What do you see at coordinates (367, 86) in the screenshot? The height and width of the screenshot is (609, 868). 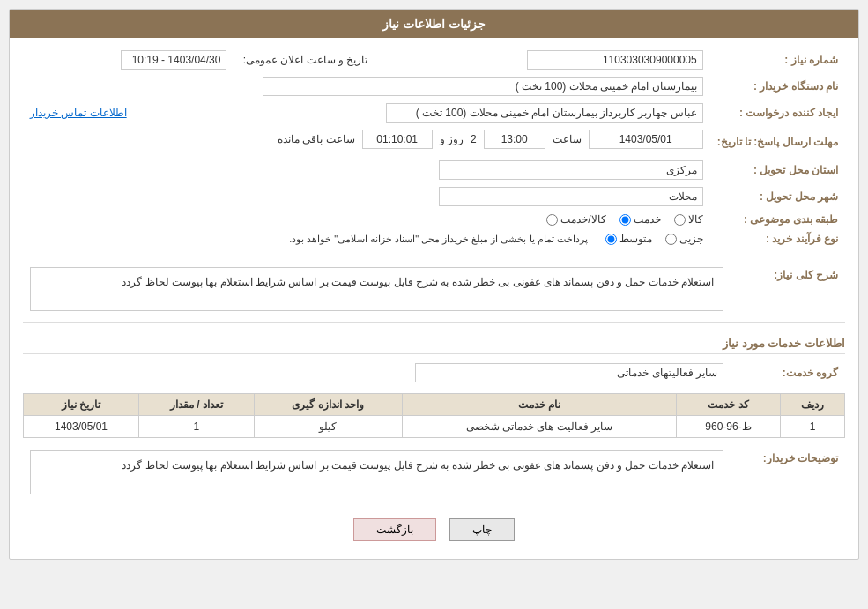 I see `buyer-org-cell: بیمارستان امام خمینی محلات (100 تخت )` at bounding box center [367, 86].